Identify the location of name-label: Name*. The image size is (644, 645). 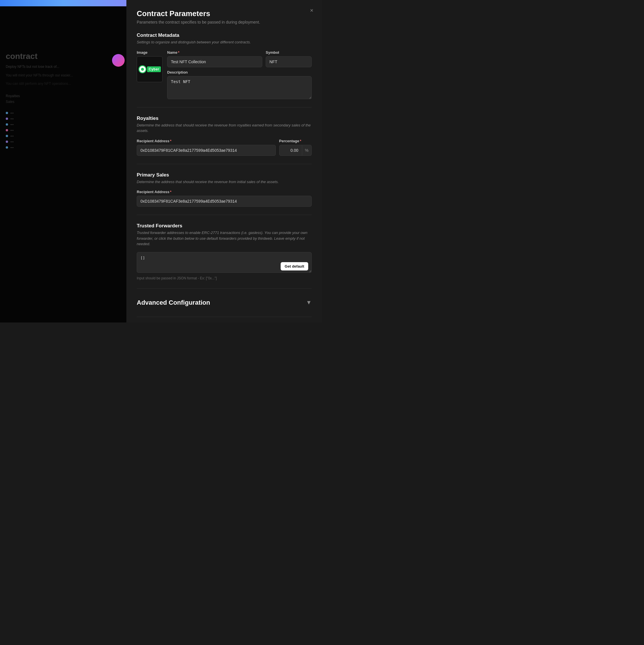
(215, 53).